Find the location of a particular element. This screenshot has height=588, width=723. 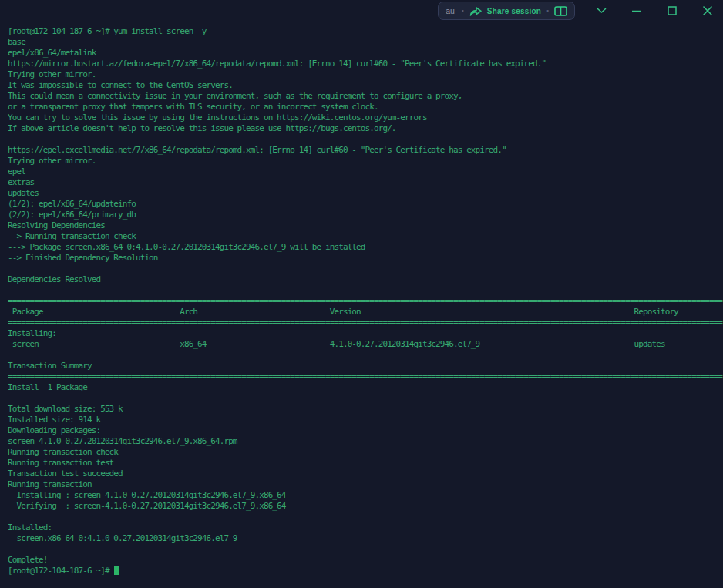

chevron-down-icon is located at coordinates (601, 11).